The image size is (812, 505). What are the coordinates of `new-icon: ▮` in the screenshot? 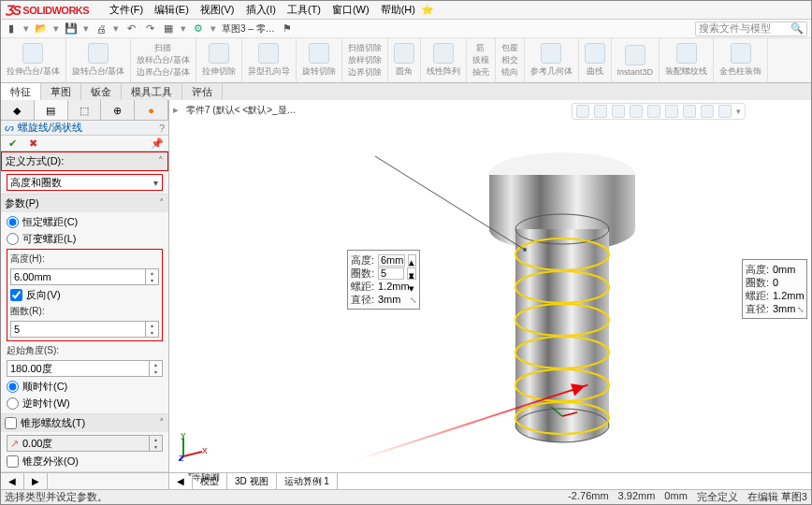 It's located at (11, 29).